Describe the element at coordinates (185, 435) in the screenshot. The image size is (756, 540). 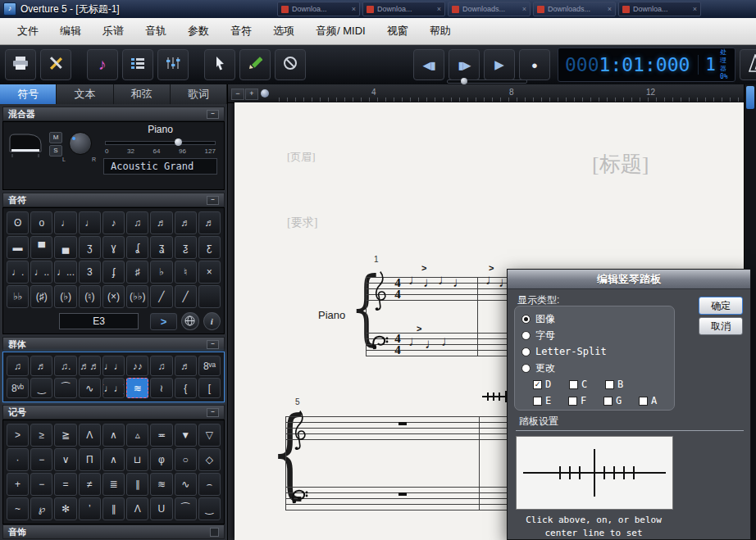
I see `mark-palette-cell: ▼` at that location.